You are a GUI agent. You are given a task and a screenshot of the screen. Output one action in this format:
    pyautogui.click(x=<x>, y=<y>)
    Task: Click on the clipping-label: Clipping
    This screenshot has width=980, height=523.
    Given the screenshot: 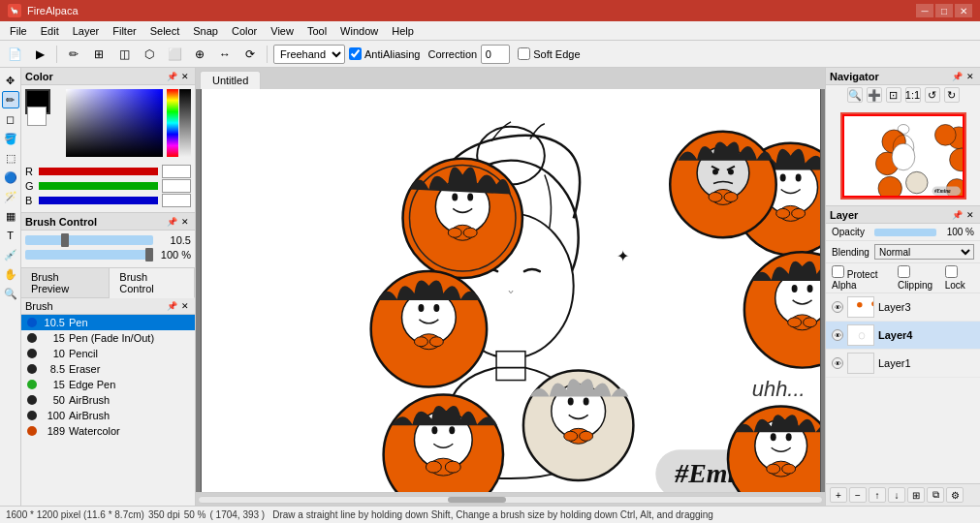 What is the action you would take?
    pyautogui.click(x=919, y=278)
    